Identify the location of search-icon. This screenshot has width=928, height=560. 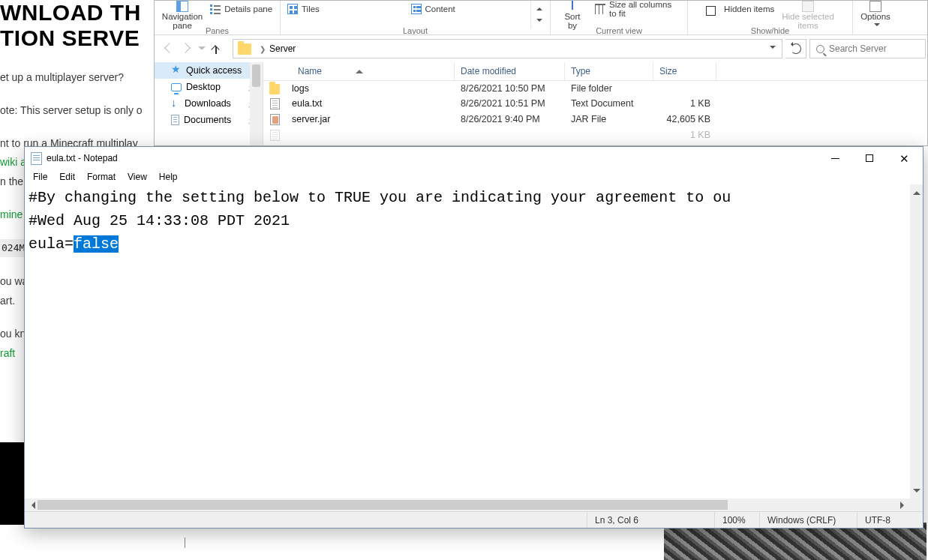
(821, 49).